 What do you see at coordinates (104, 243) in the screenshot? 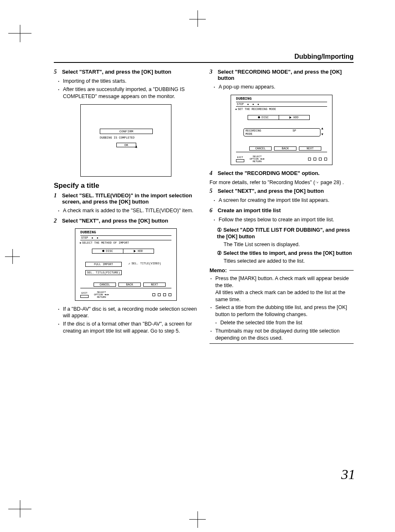
I see `screen-subtitle: ✱SELECT THE METHOD OF IMPORT` at bounding box center [104, 243].